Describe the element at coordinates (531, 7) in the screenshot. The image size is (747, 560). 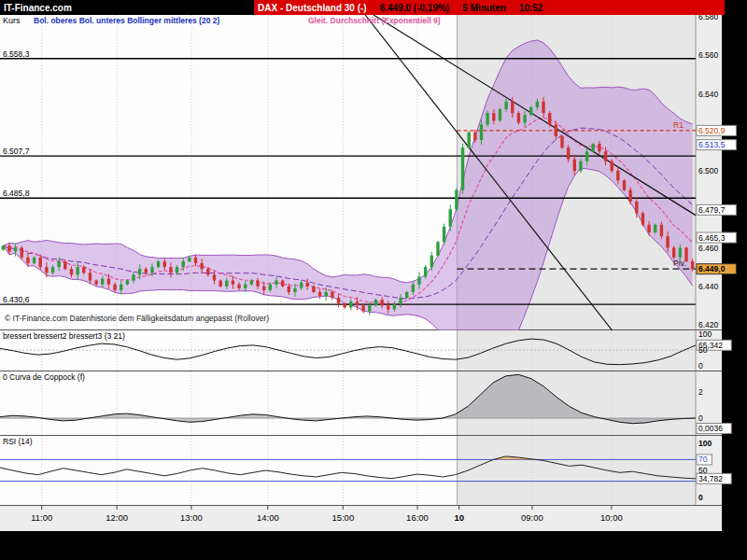
I see `clock-label: 10:52` at that location.